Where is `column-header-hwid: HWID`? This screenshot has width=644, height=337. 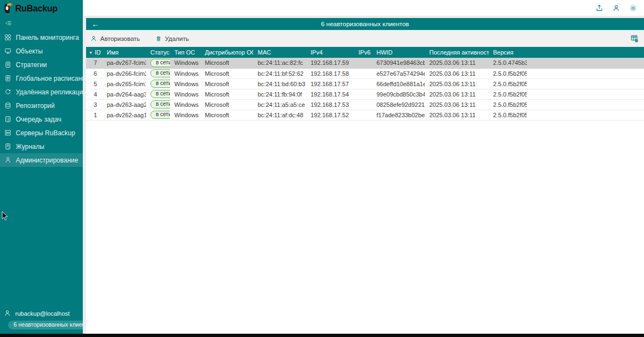
column-header-hwid: HWID is located at coordinates (399, 52).